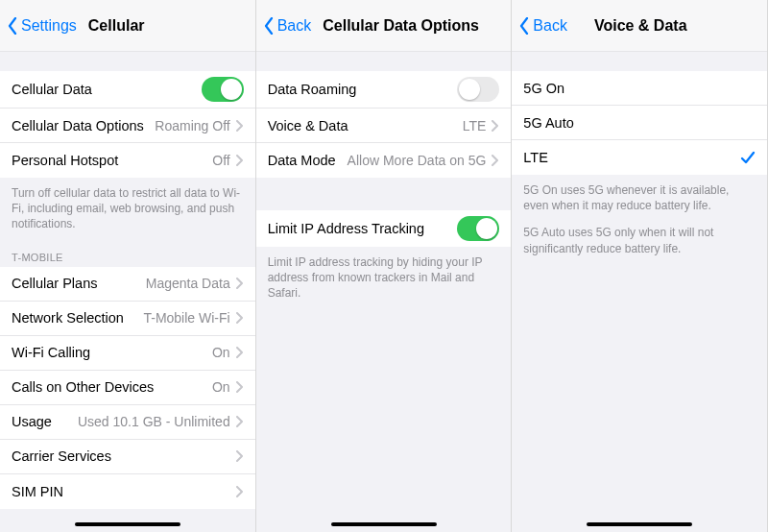 Image resolution: width=768 pixels, height=532 pixels. What do you see at coordinates (639, 88) in the screenshot?
I see `row-5g-on: 5G On` at bounding box center [639, 88].